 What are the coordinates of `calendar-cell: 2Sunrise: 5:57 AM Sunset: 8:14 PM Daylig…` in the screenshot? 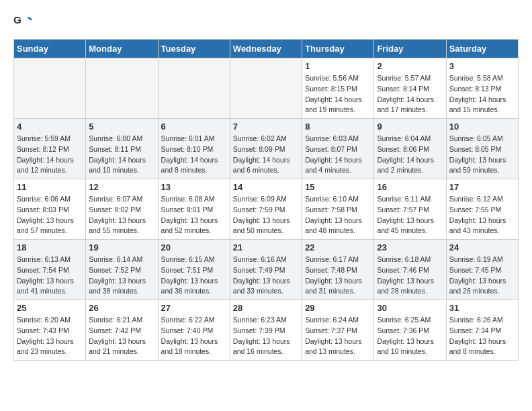 It's located at (410, 89).